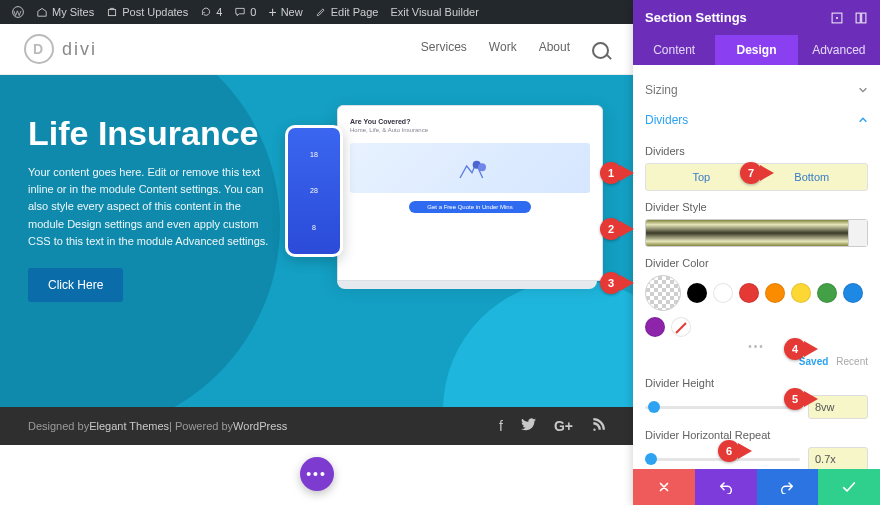  I want to click on laptop-mockup: Are You Covered? Home, Life, & Auto Insu…, so click(470, 193).